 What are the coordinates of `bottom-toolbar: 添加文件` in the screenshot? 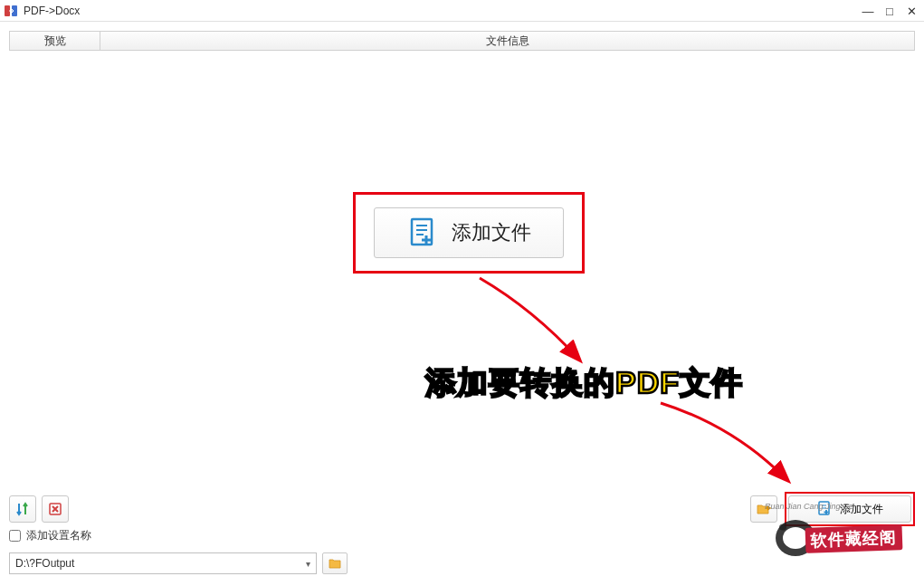 It's located at (462, 506).